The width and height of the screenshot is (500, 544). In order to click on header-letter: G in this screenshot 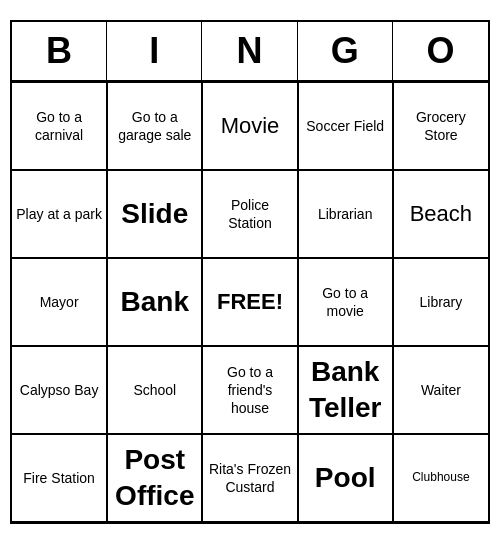, I will do `click(346, 51)`.